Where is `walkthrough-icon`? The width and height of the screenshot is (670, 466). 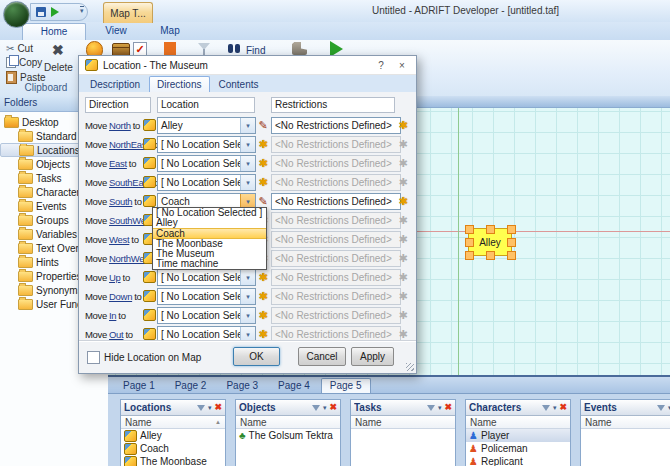 walkthrough-icon is located at coordinates (300, 48).